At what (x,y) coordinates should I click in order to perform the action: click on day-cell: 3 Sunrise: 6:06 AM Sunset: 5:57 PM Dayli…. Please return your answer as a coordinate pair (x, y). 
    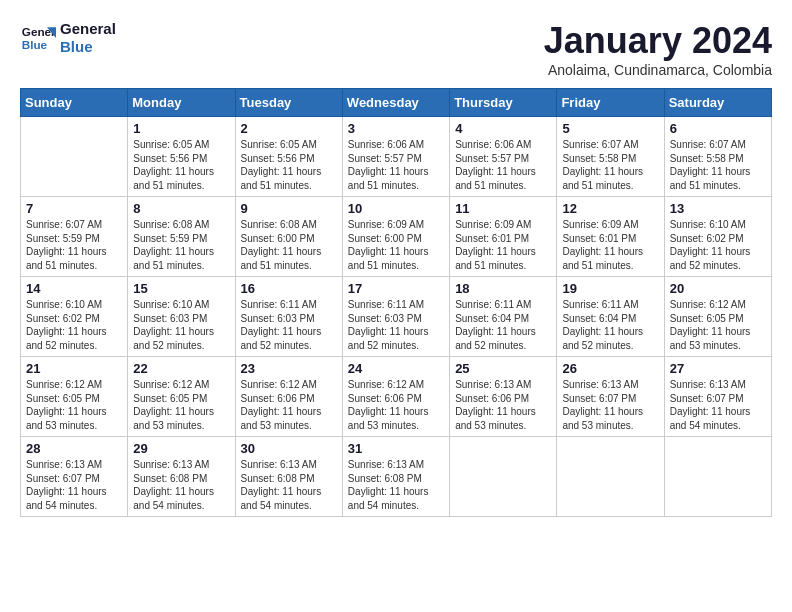
    Looking at the image, I should click on (396, 157).